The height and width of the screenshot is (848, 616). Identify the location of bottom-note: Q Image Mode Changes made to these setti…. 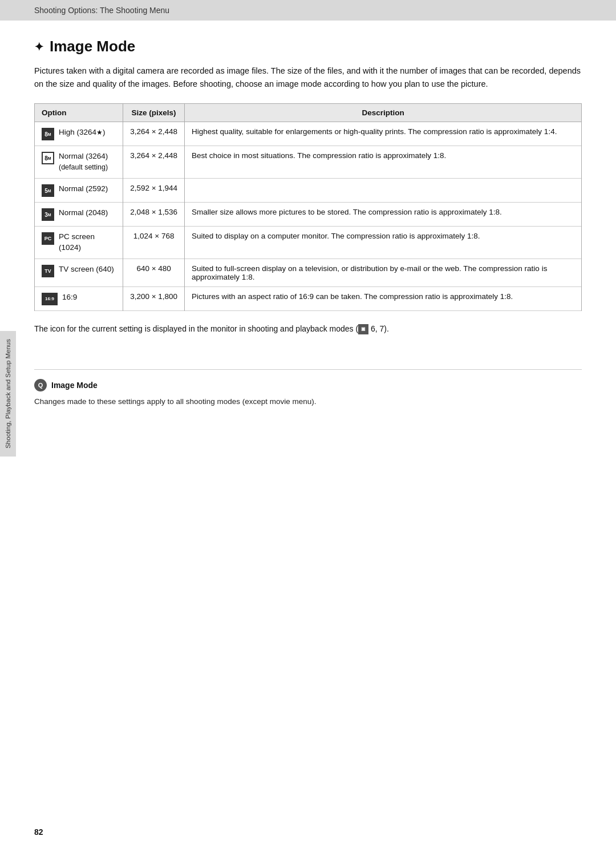
(308, 388).